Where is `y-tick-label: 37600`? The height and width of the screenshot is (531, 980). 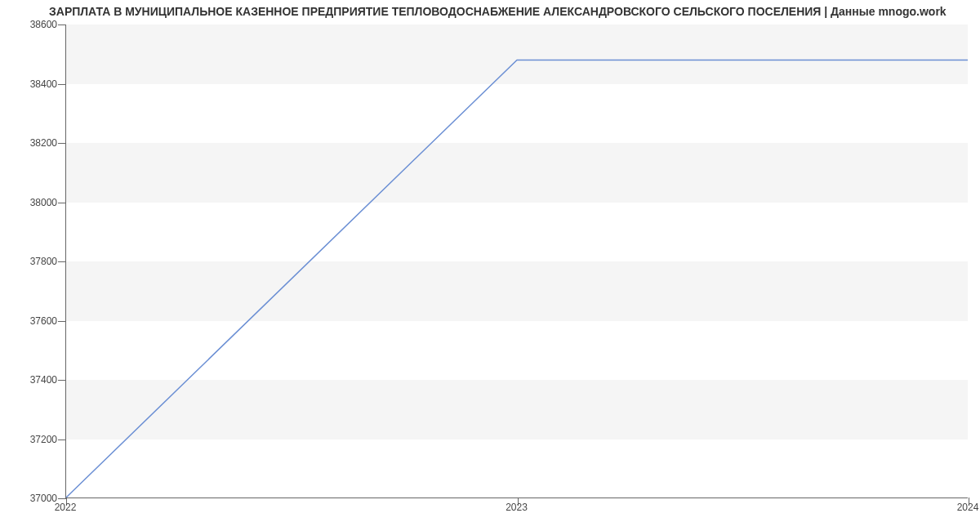 y-tick-label: 37600 is located at coordinates (33, 321).